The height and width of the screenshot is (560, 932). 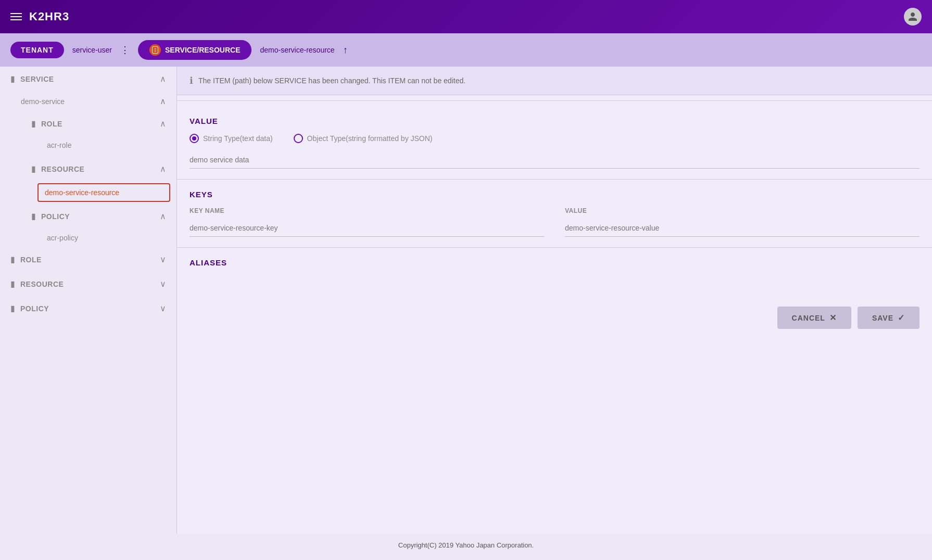 I want to click on acr-policy-label: acr-policy, so click(x=62, y=238).